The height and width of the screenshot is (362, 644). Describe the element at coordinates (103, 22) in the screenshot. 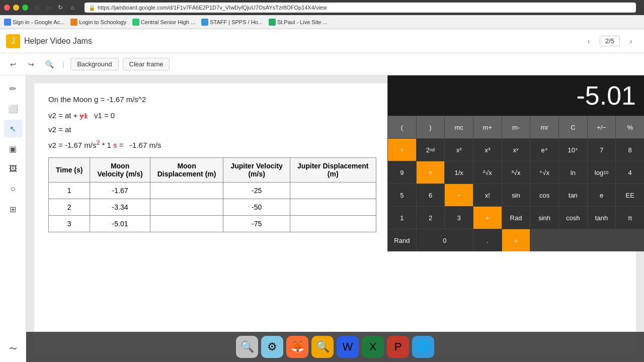

I see `bookmark-schoology-label: Login to Schoology` at that location.